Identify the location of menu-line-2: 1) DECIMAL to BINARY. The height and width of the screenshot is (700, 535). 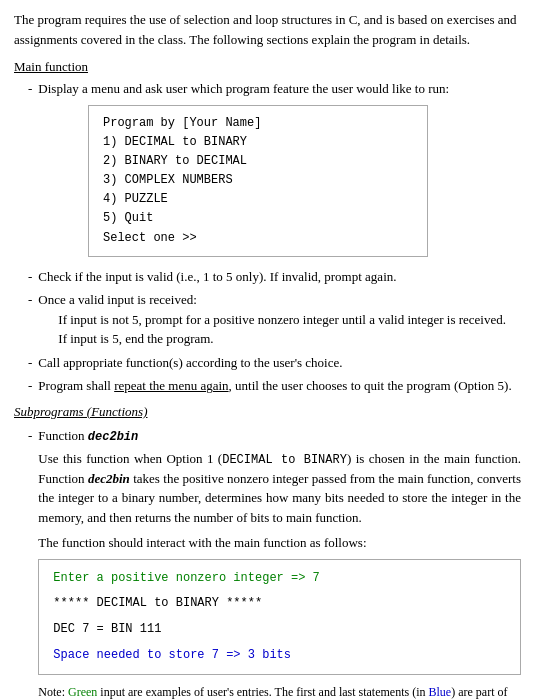
(258, 142).